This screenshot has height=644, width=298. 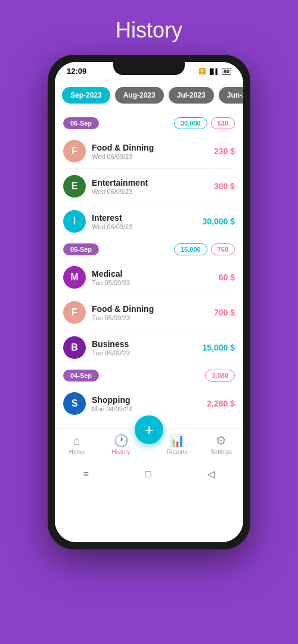 What do you see at coordinates (81, 249) in the screenshot?
I see `date-label-05sep: 05-Sep` at bounding box center [81, 249].